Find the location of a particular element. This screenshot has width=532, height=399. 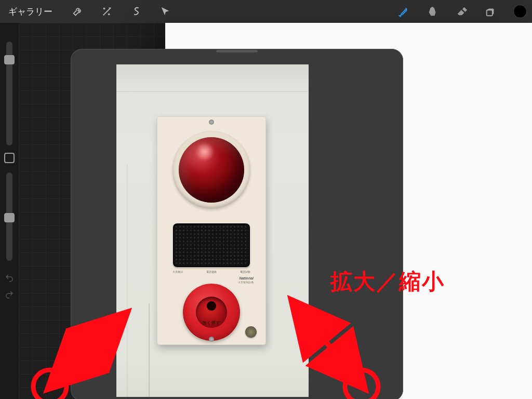

subbrand-label: 火災報知設備 is located at coordinates (246, 282).